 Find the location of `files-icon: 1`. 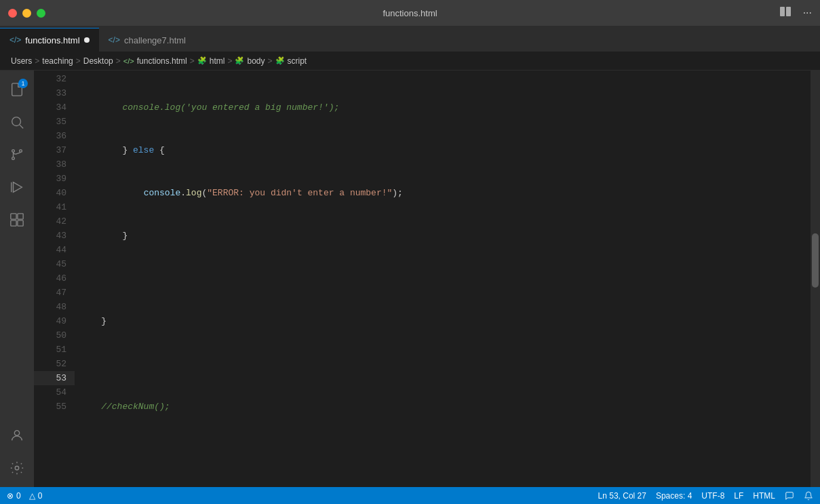

files-icon: 1 is located at coordinates (17, 90).